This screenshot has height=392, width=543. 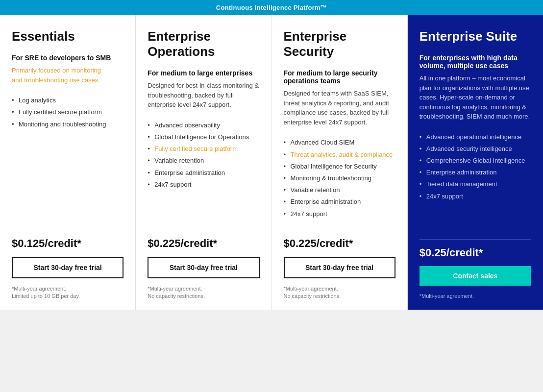 What do you see at coordinates (475, 276) in the screenshot?
I see `cta-button-enterprise-suite: Contact sales` at bounding box center [475, 276].